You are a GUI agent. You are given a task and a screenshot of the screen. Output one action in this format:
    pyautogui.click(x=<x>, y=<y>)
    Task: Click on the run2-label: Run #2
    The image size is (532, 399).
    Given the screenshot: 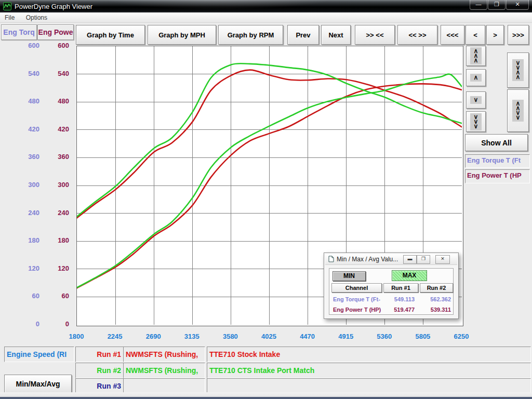 What is the action you would take?
    pyautogui.click(x=100, y=370)
    